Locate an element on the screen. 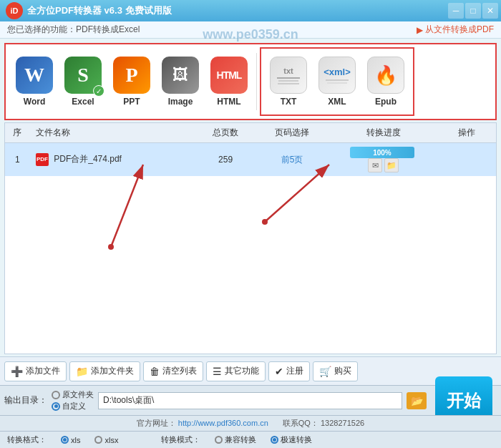  maximize-button: □ is located at coordinates (473, 11).